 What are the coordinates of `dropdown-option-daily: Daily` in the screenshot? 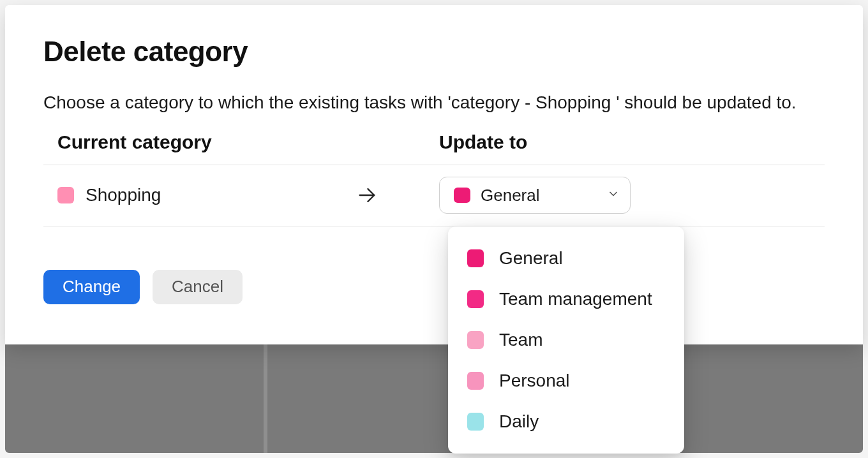 It's located at (566, 422).